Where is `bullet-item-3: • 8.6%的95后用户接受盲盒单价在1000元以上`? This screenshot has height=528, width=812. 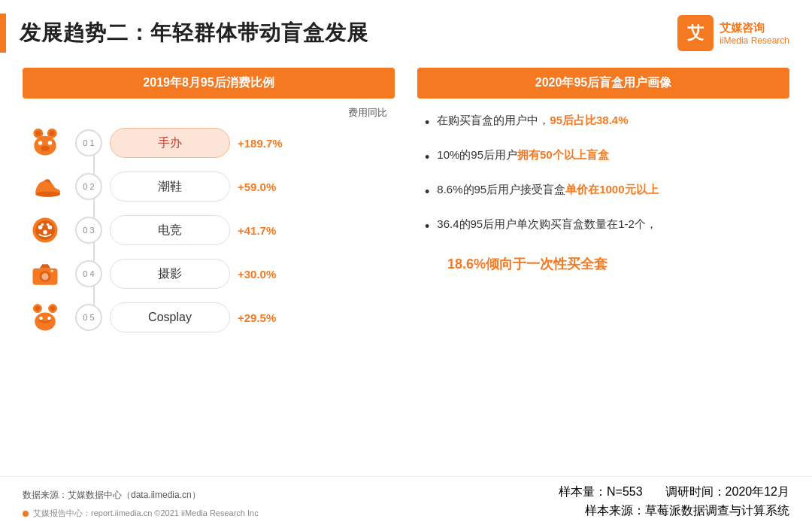 bullet-item-3: • 8.6%的95后用户接受盲盒单价在1000元以上 is located at coordinates (603, 192).